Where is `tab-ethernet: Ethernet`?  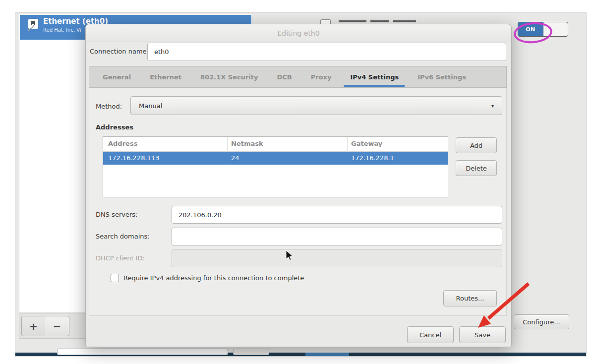
tab-ethernet: Ethernet is located at coordinates (166, 77).